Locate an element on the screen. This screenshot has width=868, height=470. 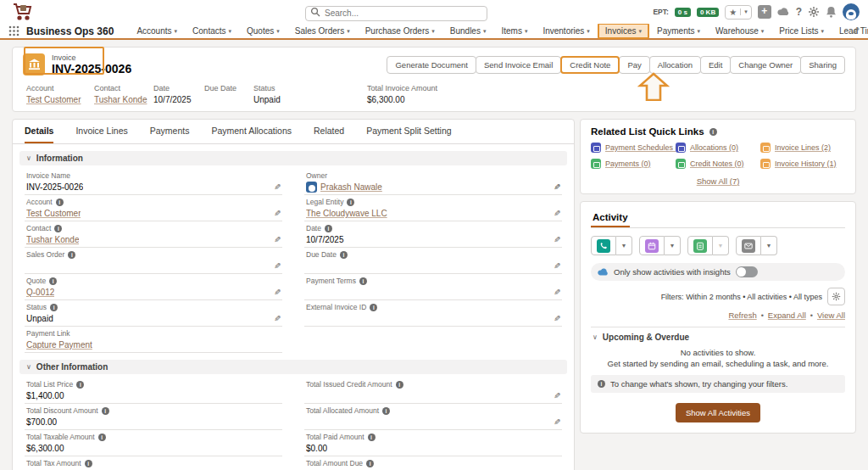
edit-navigation-pencil-icon is located at coordinates (856, 31).